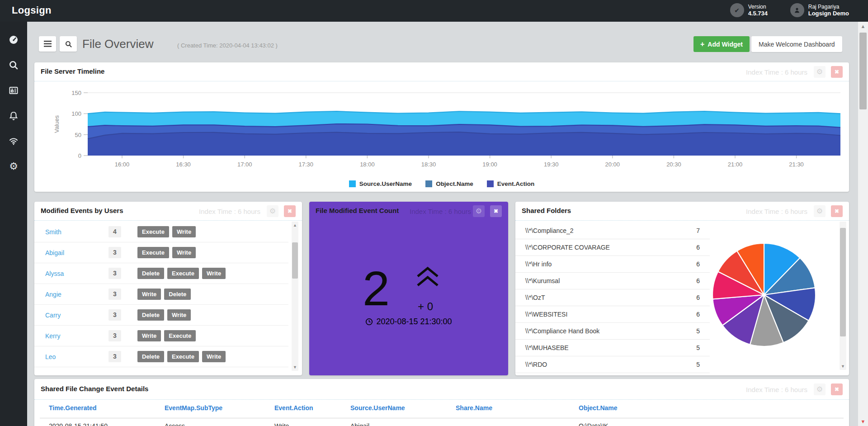 The image size is (868, 426). I want to click on user-events-list: Smith4ExecuteWriteAbigail3ExecuteWriteAl…, so click(161, 294).